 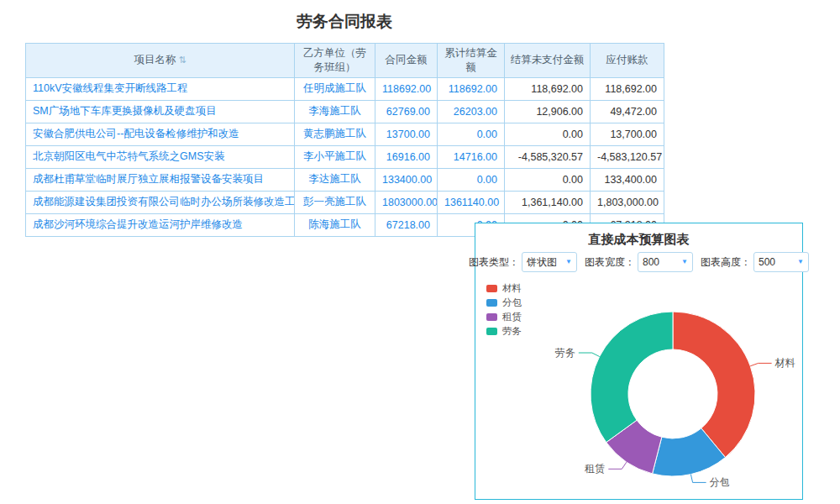 I want to click on project-name-link: 成都沙河环境综合提升改造运河护岸维修改造, so click(x=160, y=225).